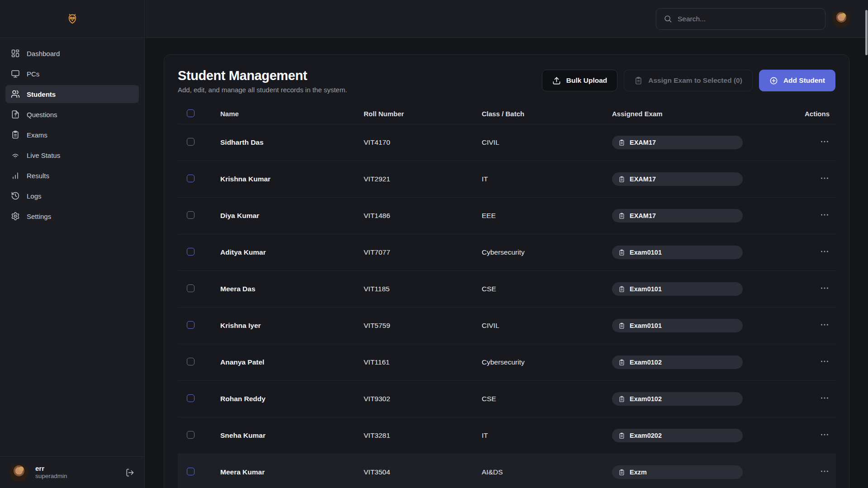  What do you see at coordinates (72, 472) in the screenshot?
I see `user-area: err superadmin` at bounding box center [72, 472].